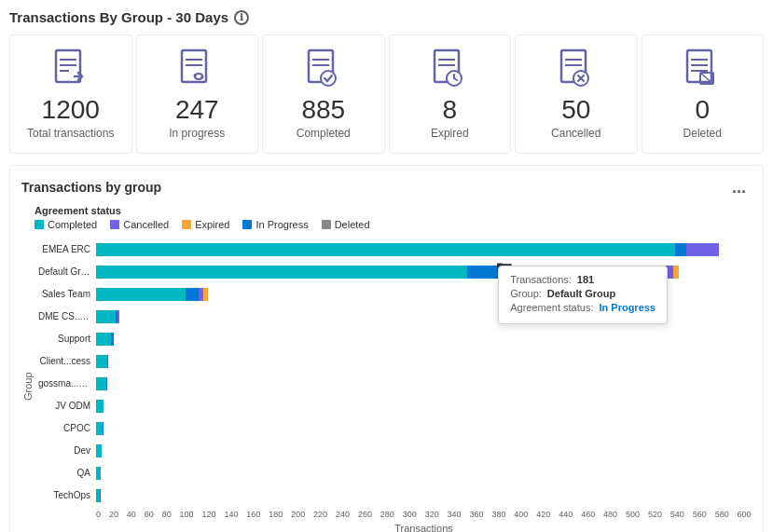 Image resolution: width=773 pixels, height=532 pixels. What do you see at coordinates (131, 514) in the screenshot?
I see `x-tick: 40` at bounding box center [131, 514].